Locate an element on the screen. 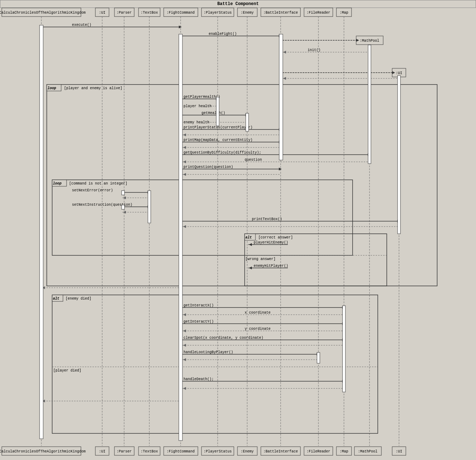  label-setNextError: setNextError(error) is located at coordinates (92, 191).